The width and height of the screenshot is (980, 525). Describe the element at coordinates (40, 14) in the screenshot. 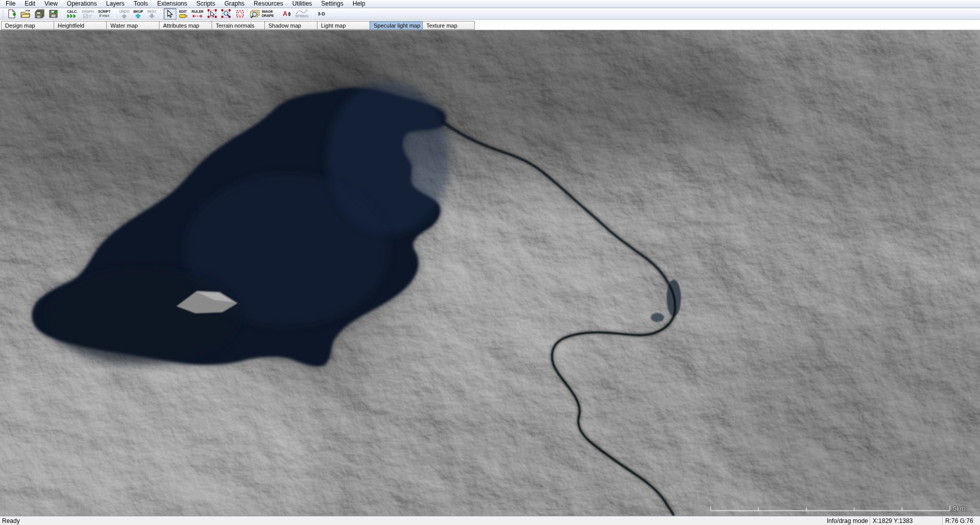

I see `floppy-stack-icon` at that location.